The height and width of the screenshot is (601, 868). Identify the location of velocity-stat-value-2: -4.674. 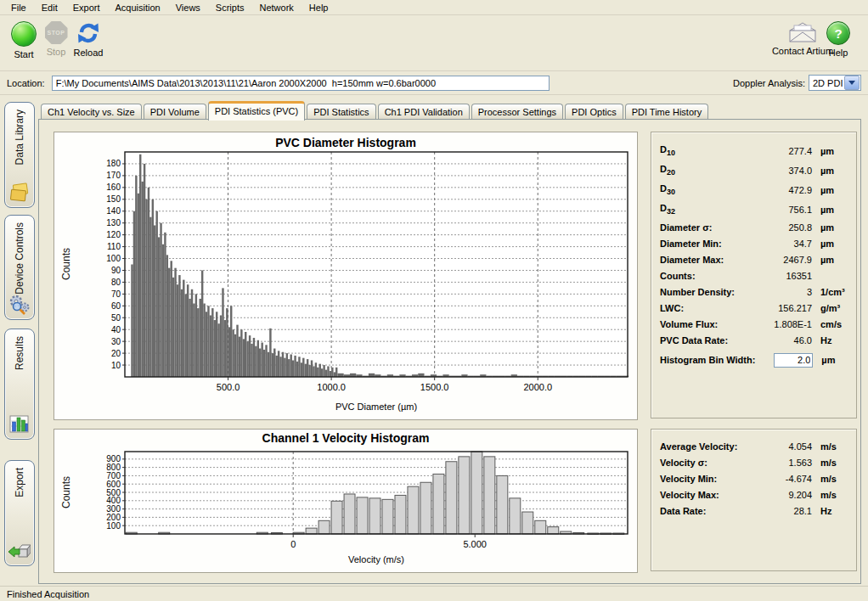
(783, 479).